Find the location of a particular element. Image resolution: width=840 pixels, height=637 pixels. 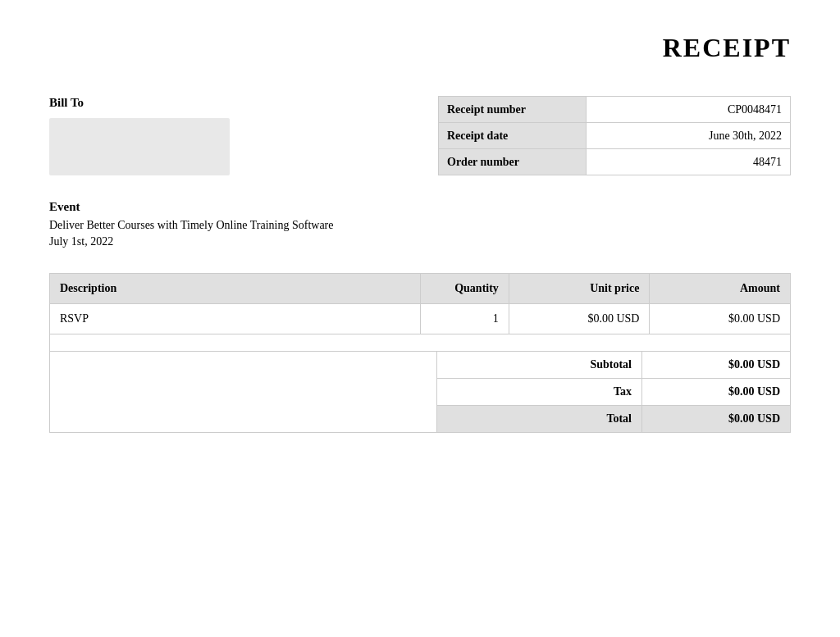

col-header-description: Description is located at coordinates (235, 289).